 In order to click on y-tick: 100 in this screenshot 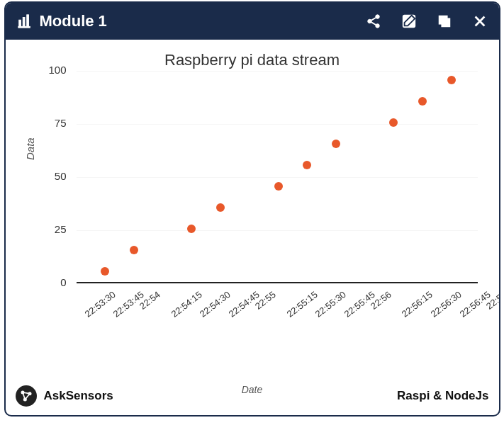, I will do `click(55, 69)`.